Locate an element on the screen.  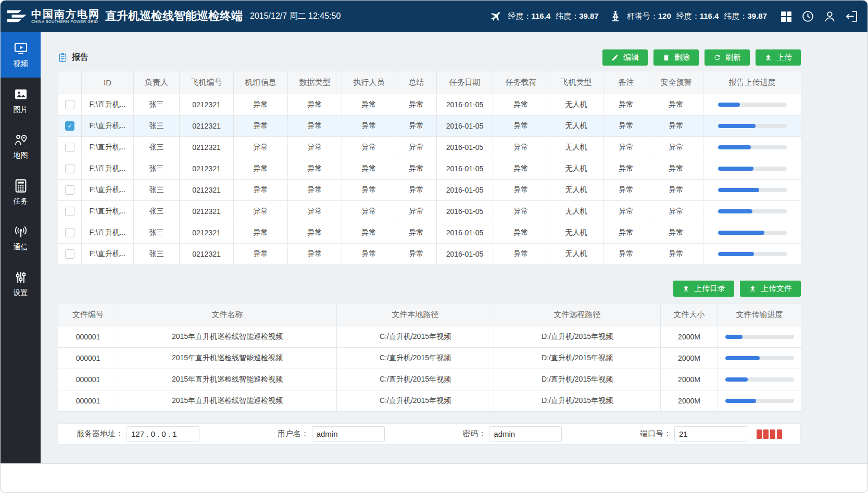
sidebar-item-label: 设置 is located at coordinates (21, 293).